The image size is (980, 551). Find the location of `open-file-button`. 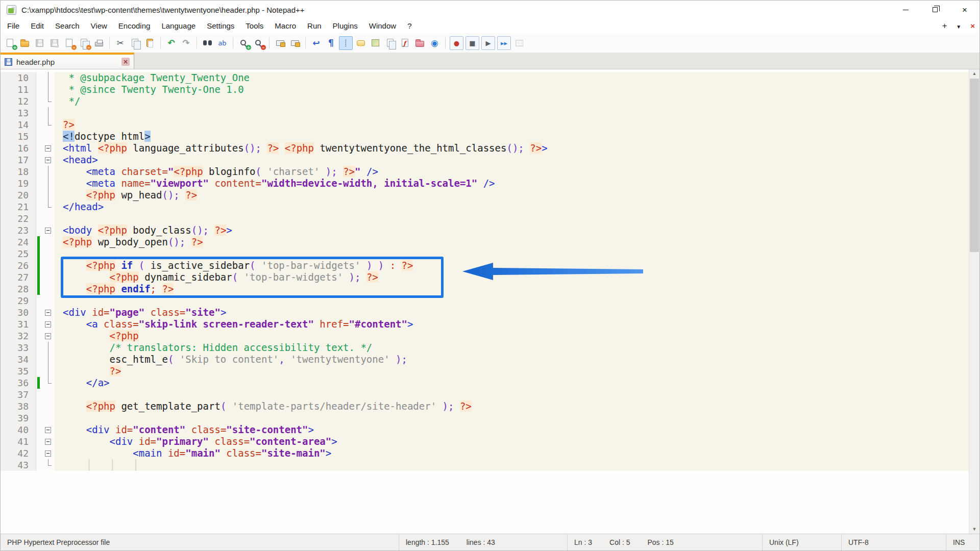

open-file-button is located at coordinates (24, 43).